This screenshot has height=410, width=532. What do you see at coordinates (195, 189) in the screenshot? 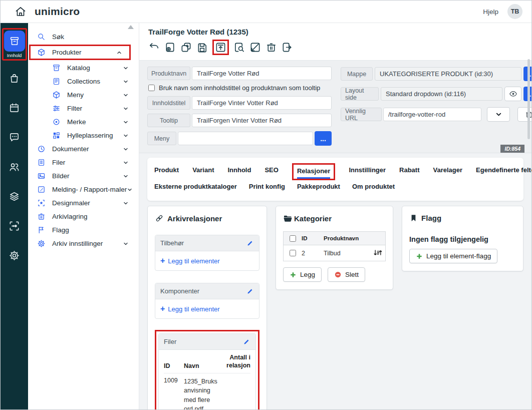
I see `tab-eksterne-produktkataloger: Eksterne produktkataloger` at bounding box center [195, 189].